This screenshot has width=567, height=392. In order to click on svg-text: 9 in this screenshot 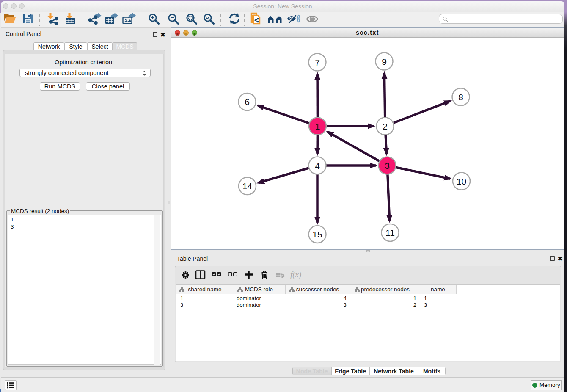, I will do `click(384, 62)`.